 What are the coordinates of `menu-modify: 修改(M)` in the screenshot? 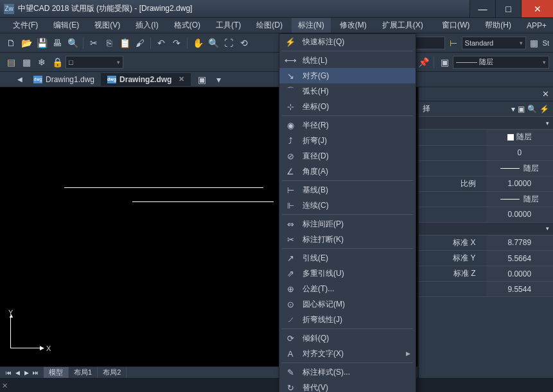 It's located at (353, 26).